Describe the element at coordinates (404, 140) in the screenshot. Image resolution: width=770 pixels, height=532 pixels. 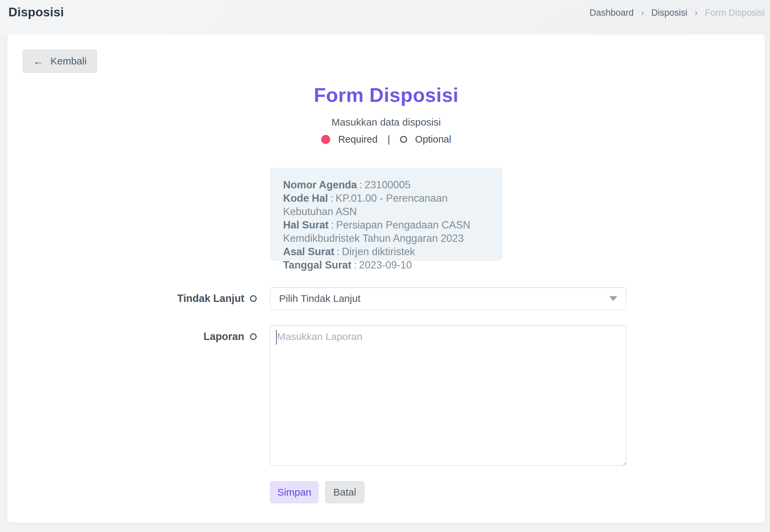
I see `optional-circle-icon` at that location.